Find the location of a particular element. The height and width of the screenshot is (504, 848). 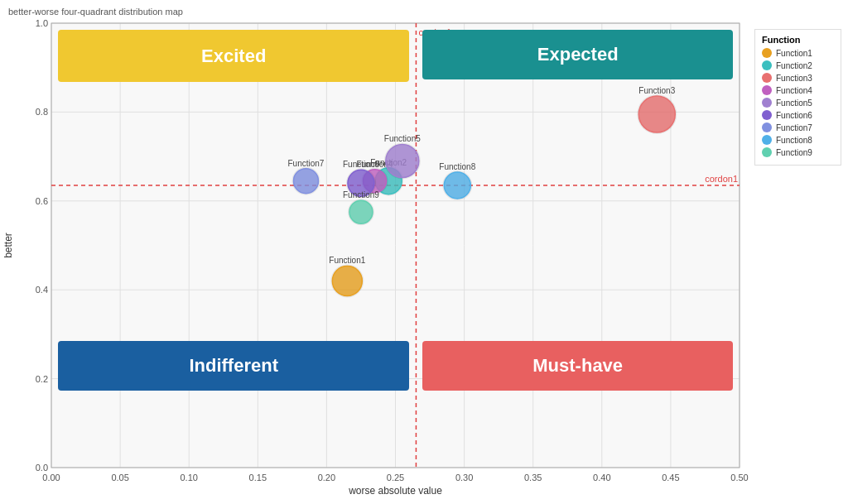

legend-item: Function6 is located at coordinates (798, 115).